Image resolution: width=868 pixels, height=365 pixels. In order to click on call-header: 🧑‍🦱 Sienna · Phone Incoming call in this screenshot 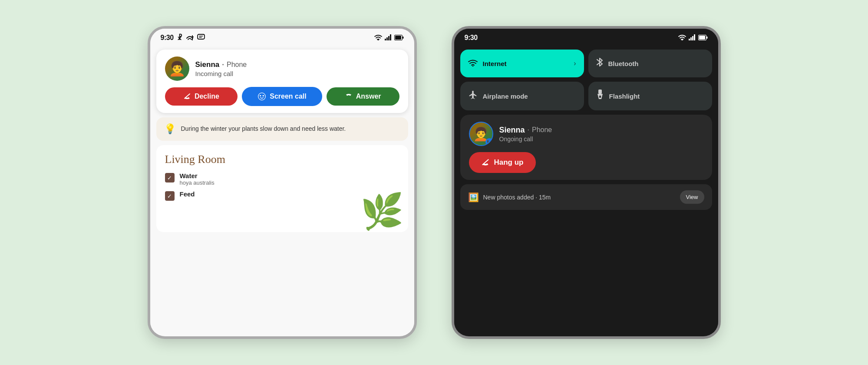, I will do `click(282, 69)`.